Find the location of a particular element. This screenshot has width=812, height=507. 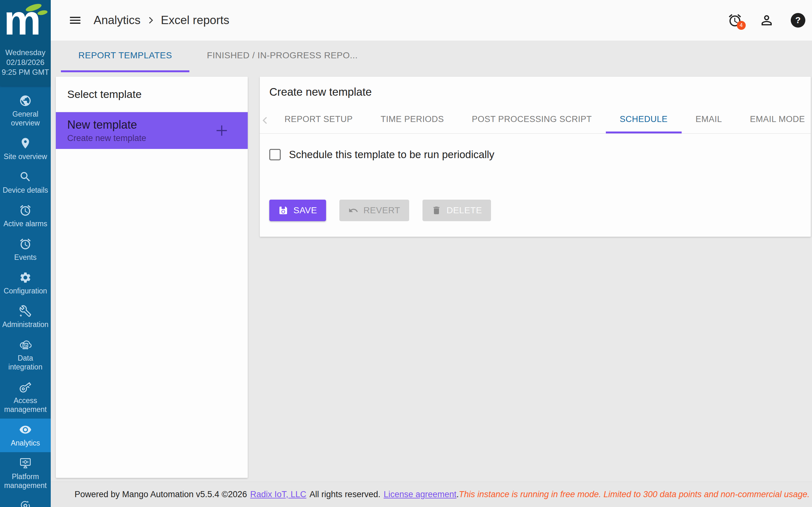

page-tabs: REPORT TEMPLATES FINISHED / IN-PROGRESS … is located at coordinates (432, 56).